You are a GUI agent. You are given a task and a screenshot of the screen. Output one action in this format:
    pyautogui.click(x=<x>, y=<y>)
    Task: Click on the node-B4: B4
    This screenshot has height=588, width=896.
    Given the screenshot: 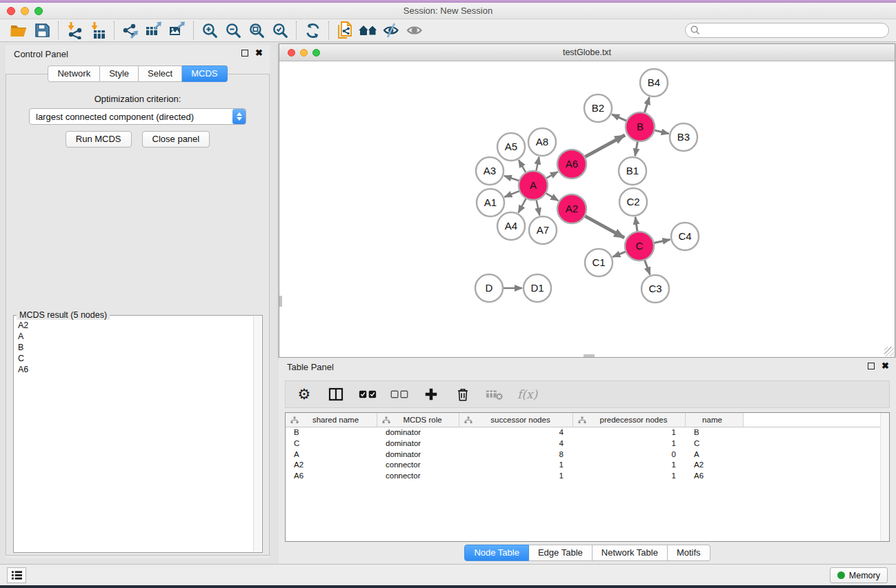 What is the action you would take?
    pyautogui.click(x=654, y=83)
    